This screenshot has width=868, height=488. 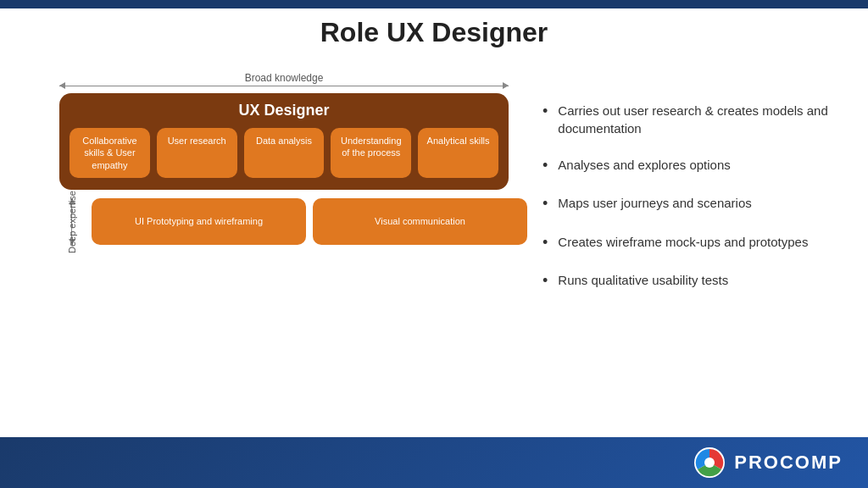 What do you see at coordinates (683, 242) in the screenshot?
I see `bullet-text-3: Creates wireframe mock-ups and prototype…` at bounding box center [683, 242].